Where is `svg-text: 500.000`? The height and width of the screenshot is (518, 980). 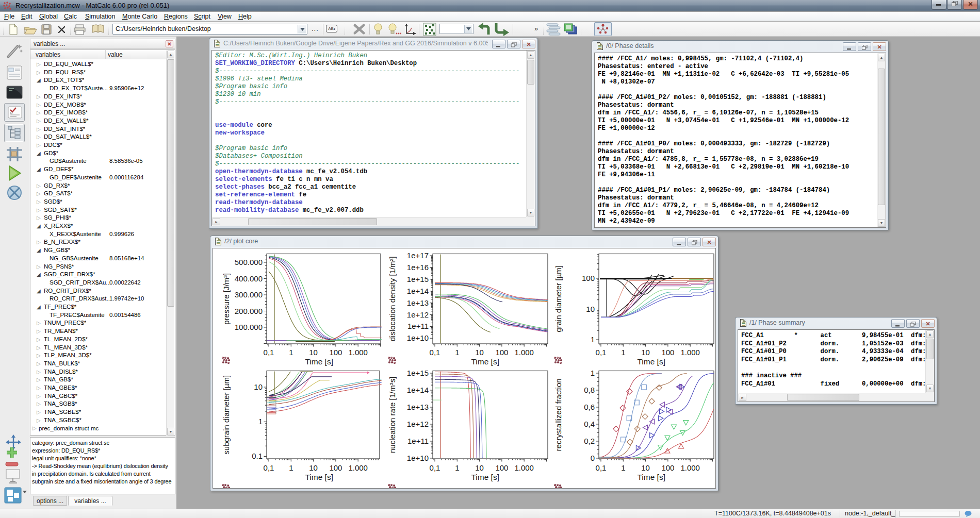
svg-text: 500.000 is located at coordinates (249, 262).